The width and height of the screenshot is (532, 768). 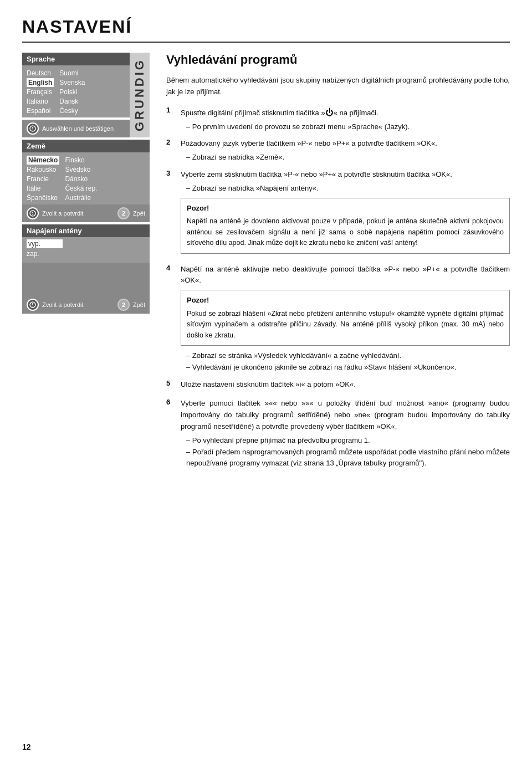 I want to click on page-title: NASTAVENÍ, so click(x=266, y=27).